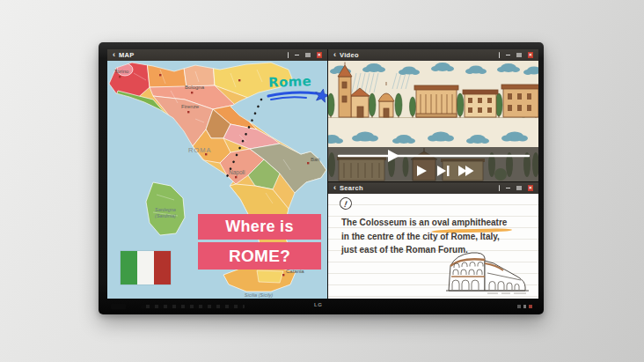 The height and width of the screenshot is (362, 644). Describe the element at coordinates (190, 107) in the screenshot. I see `label-firenze: Firenze` at that location.